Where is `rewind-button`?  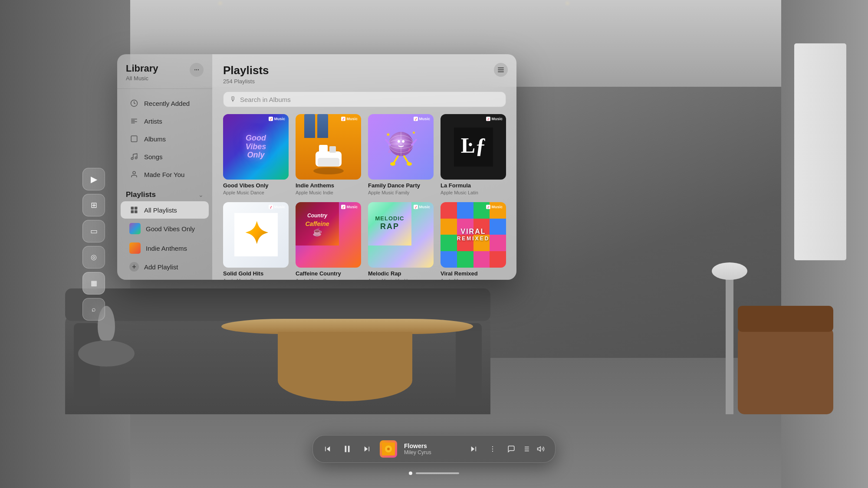 rewind-button is located at coordinates (328, 449).